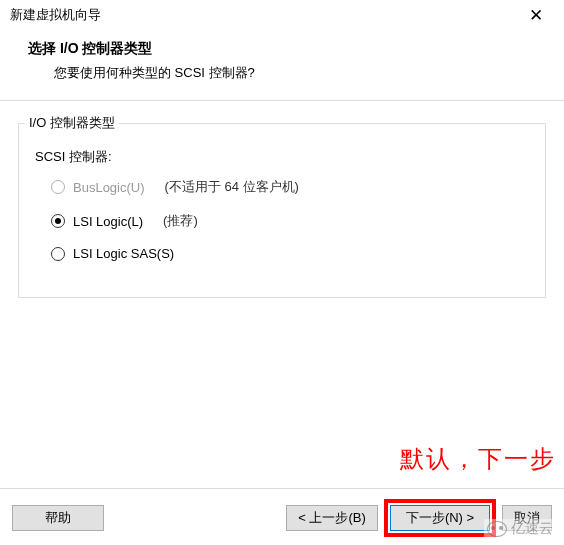 This screenshot has width=564, height=545. I want to click on radio-buslogic: BusLogic(U) (不适用于 64 位客户机), so click(291, 187).